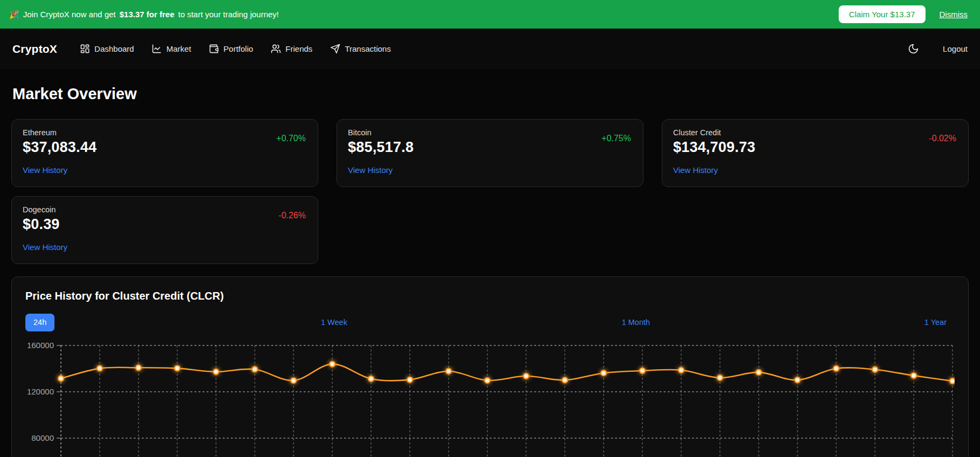  I want to click on nav-label: Friends, so click(299, 49).